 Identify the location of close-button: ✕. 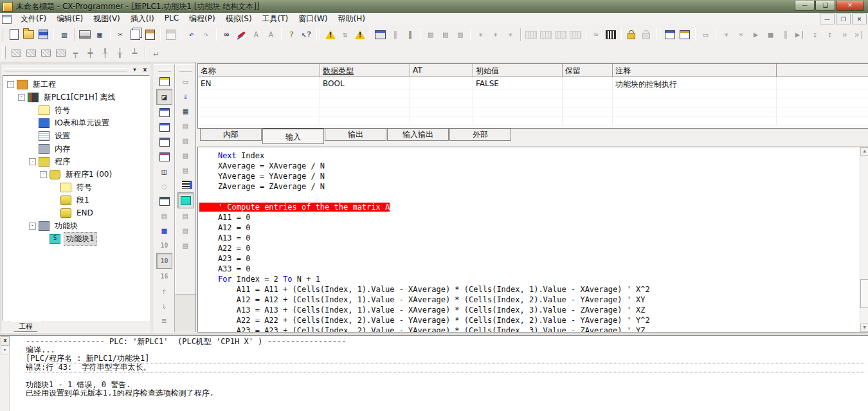
(850, 6).